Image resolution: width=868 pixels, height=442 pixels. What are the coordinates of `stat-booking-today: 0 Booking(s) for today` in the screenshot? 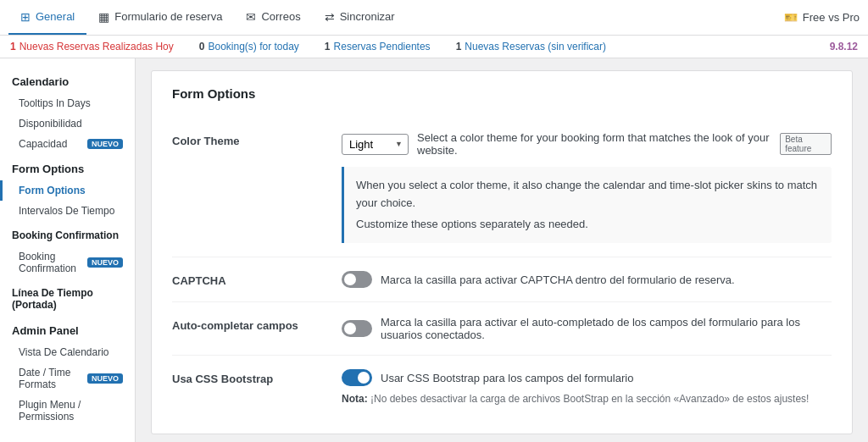 It's located at (249, 47).